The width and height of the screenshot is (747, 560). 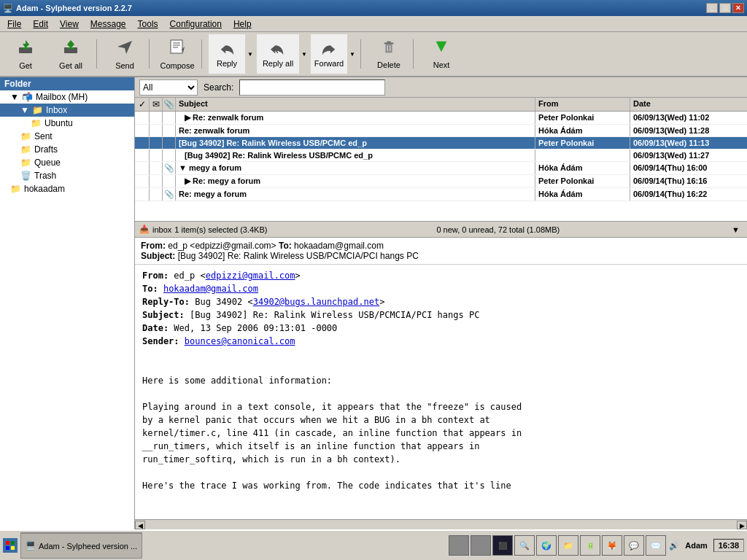 I want to click on menu-tools: Tools, so click(x=148, y=24).